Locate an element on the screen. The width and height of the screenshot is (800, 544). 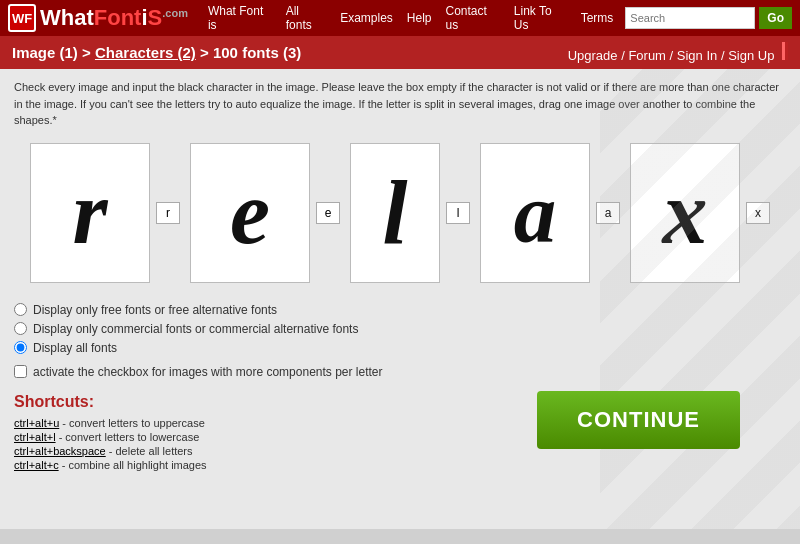
logo-badge: WF is located at coordinates (22, 18).